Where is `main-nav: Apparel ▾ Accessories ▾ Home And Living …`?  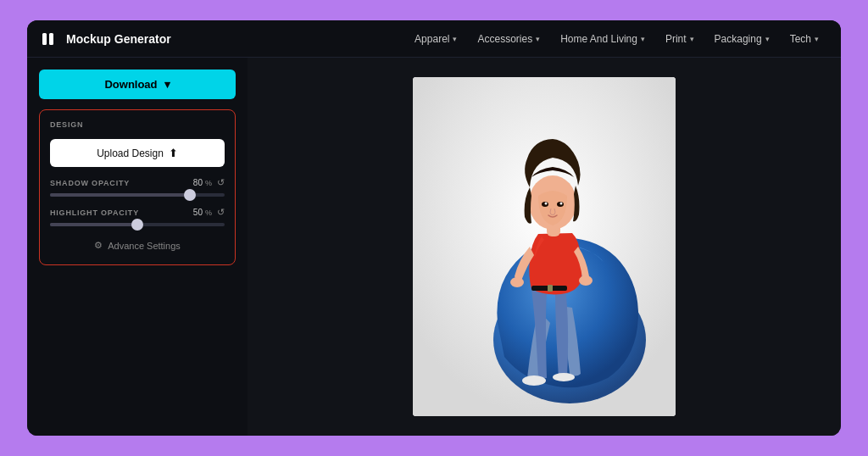 main-nav: Apparel ▾ Accessories ▾ Home And Living … is located at coordinates (617, 39).